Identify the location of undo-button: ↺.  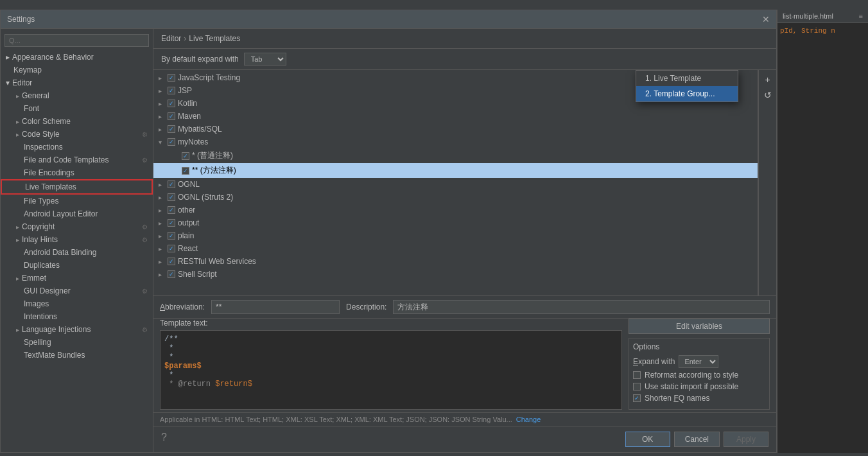
(768, 95).